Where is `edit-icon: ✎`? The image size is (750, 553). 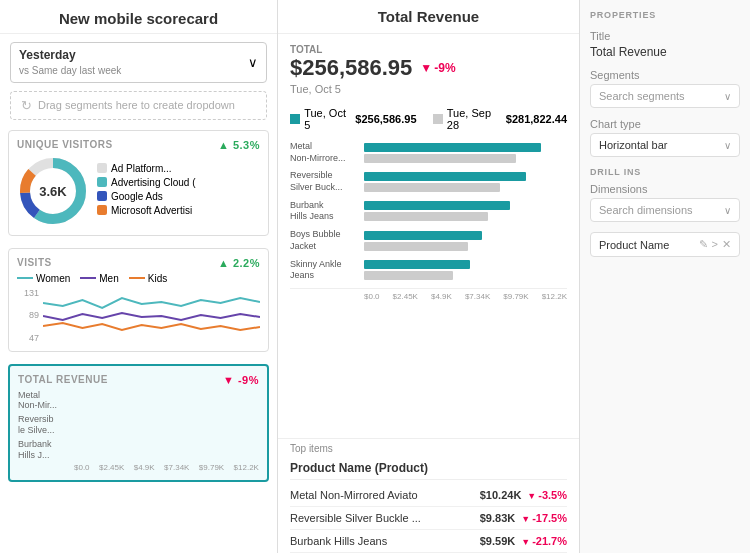 edit-icon: ✎ is located at coordinates (704, 244).